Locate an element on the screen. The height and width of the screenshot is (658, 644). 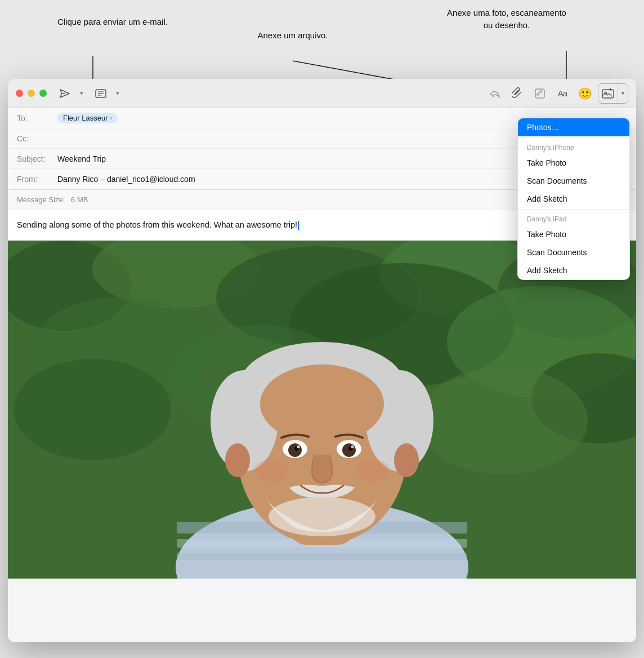
reply-button is located at coordinates (495, 94).